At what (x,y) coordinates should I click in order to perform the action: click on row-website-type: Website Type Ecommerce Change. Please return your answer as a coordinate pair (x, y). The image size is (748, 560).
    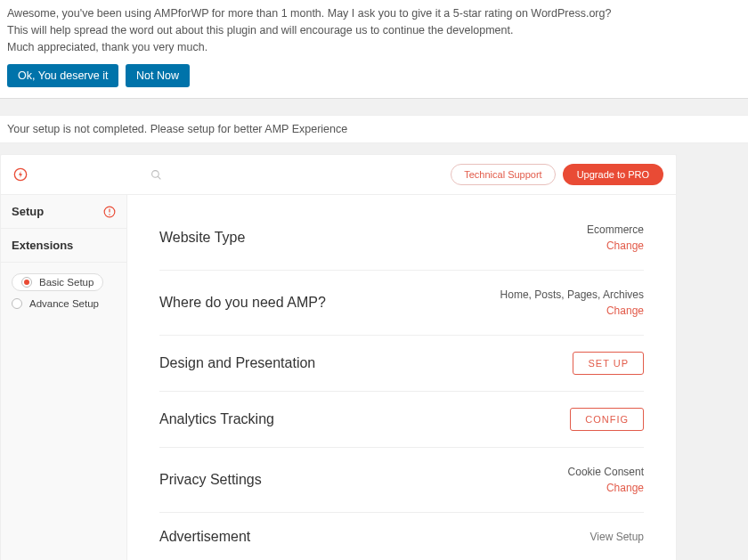
    Looking at the image, I should click on (402, 242).